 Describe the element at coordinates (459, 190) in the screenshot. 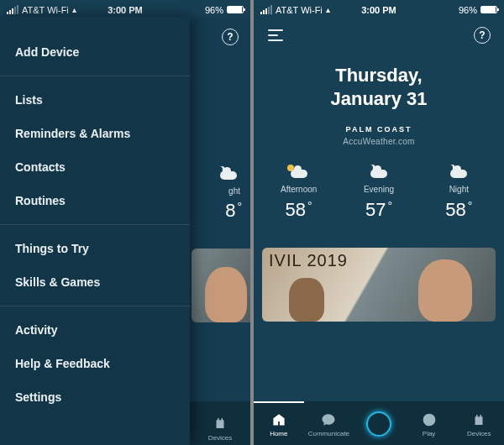

I see `weather-label: Night` at that location.